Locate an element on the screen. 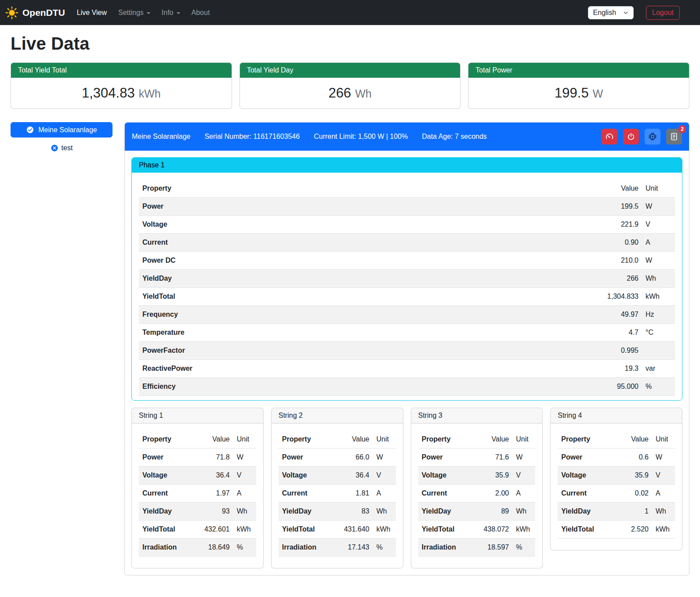 The image size is (700, 597). value-cell: 19.3 is located at coordinates (595, 369).